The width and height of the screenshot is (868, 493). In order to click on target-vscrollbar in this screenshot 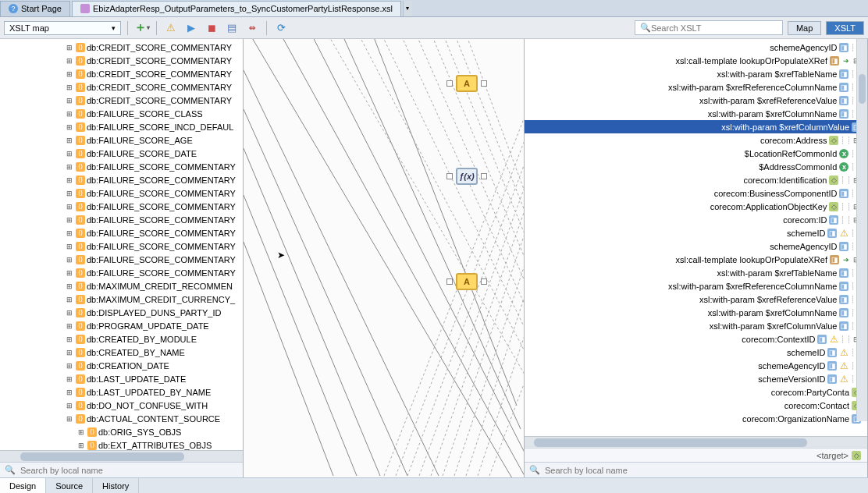, I will do `click(862, 230)`.